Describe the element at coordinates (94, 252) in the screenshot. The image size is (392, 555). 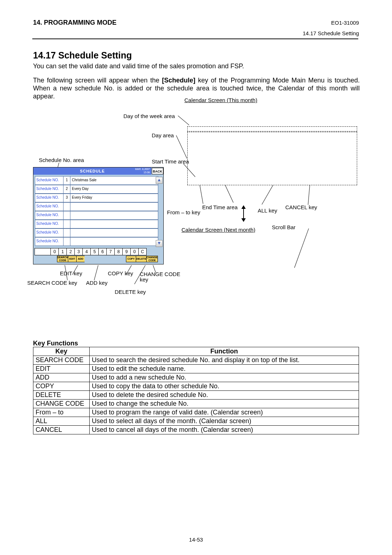
I see `num-key: 5` at that location.